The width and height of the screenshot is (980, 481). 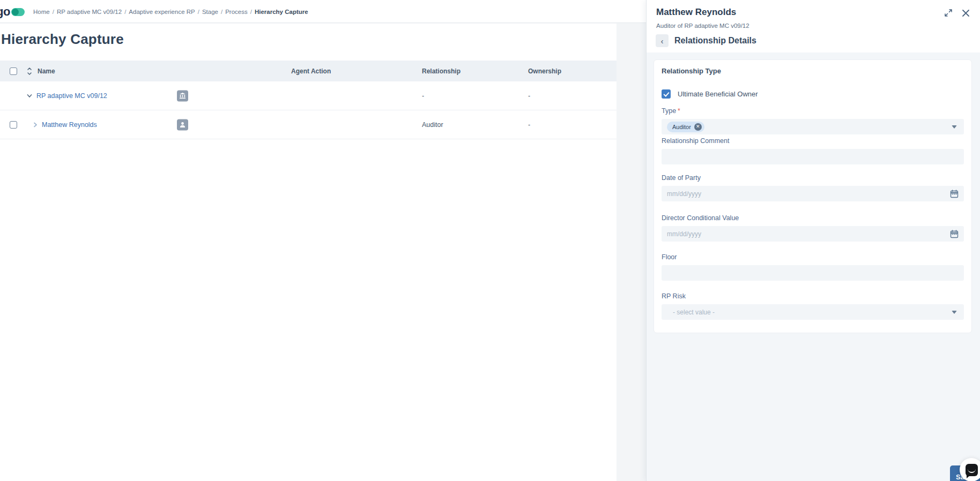 I want to click on hierarchy-table: Name Agent Action Relationship Ownership…, so click(x=308, y=100).